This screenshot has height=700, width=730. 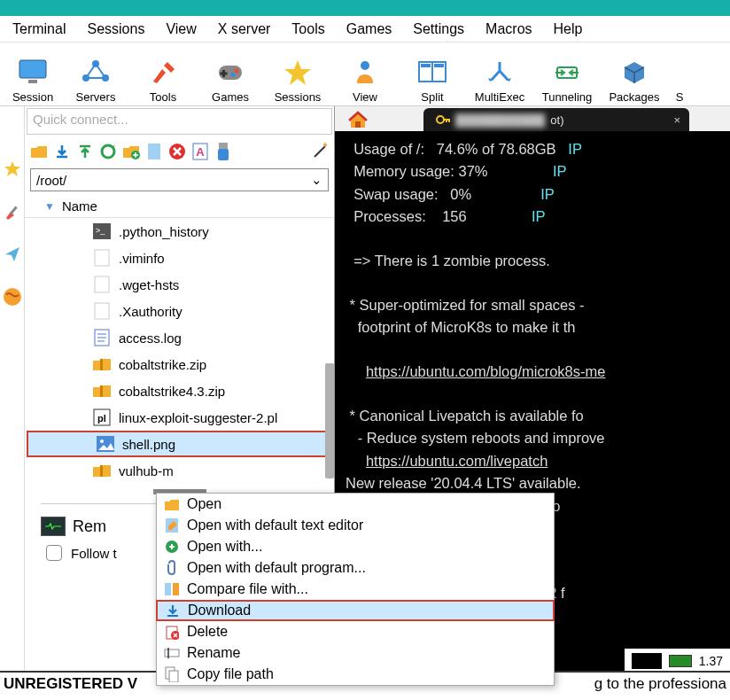 What do you see at coordinates (12, 390) in the screenshot?
I see `side-icon-bar` at bounding box center [12, 390].